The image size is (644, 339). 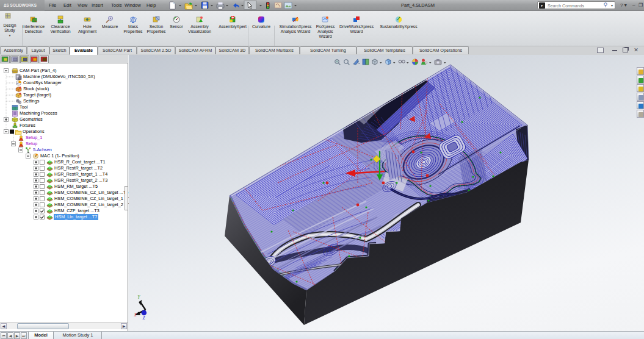 I want to click on svg-text: X, so click(x=135, y=315).